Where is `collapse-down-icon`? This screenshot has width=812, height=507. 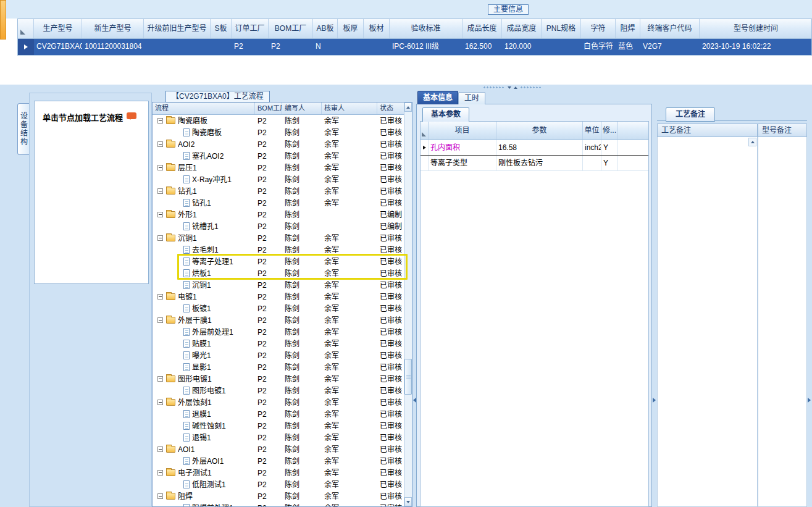 collapse-down-icon is located at coordinates (509, 88).